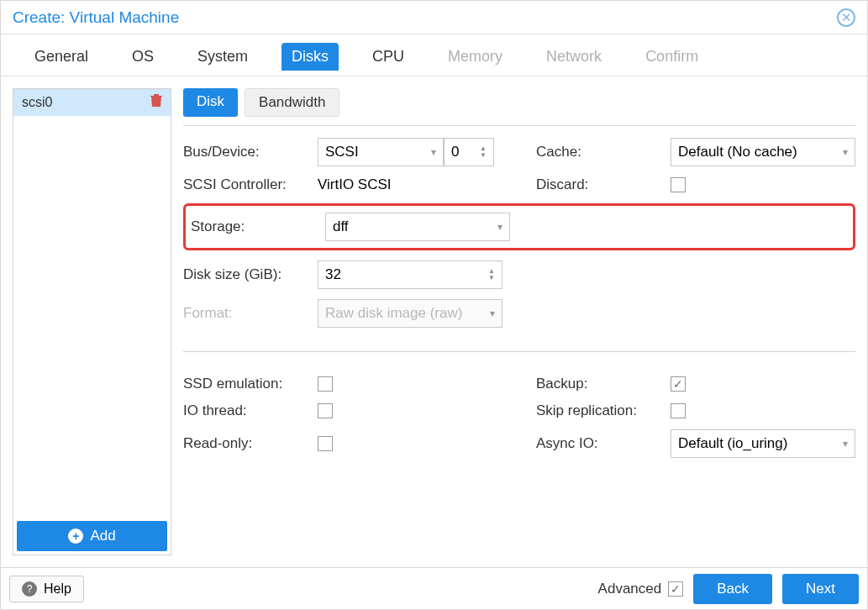 Image resolution: width=868 pixels, height=610 pixels. I want to click on disk-item-scsi0: scsi0, so click(92, 103).